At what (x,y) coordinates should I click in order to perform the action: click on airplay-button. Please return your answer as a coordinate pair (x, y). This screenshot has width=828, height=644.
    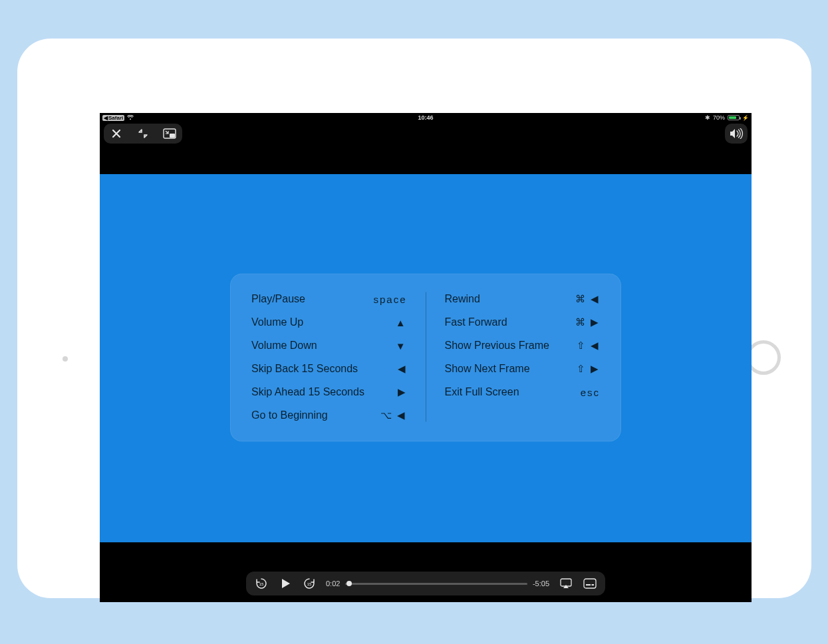
    Looking at the image, I should click on (566, 584).